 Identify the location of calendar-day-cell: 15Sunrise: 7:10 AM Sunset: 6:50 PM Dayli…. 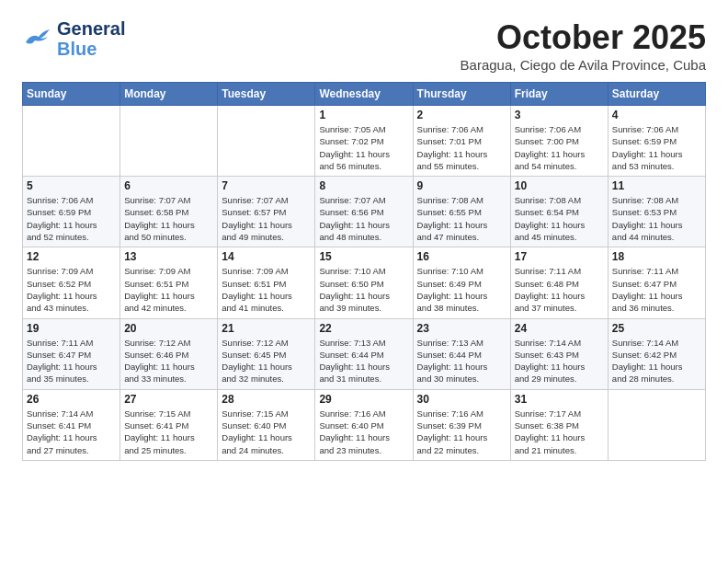
(364, 283).